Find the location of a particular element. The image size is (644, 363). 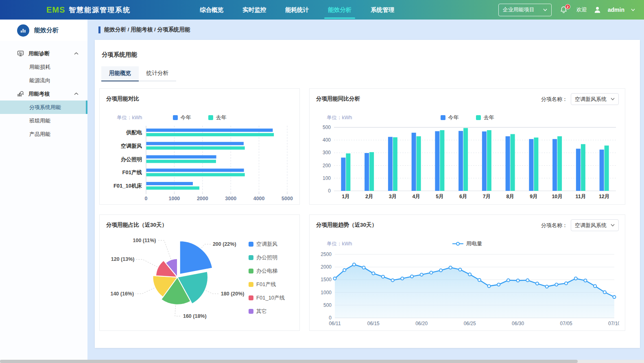

breadcrumb-accent-bar is located at coordinates (99, 30).